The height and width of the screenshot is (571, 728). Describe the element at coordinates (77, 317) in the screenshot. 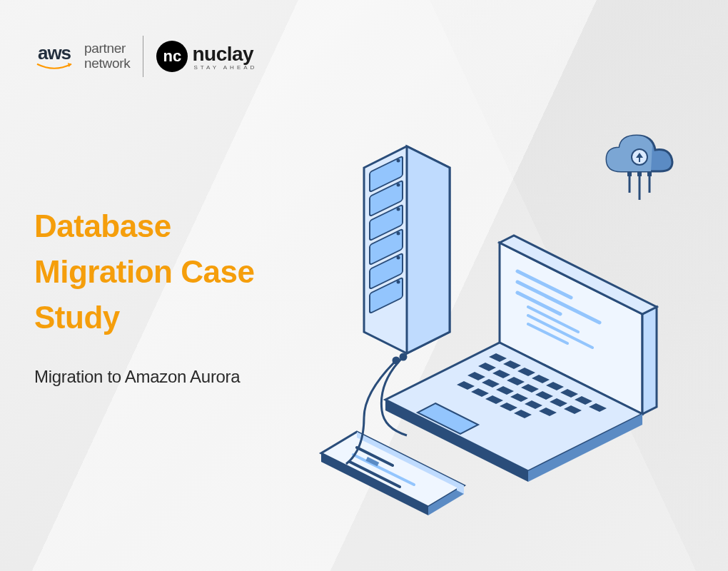

I see `title-line3: Study` at that location.